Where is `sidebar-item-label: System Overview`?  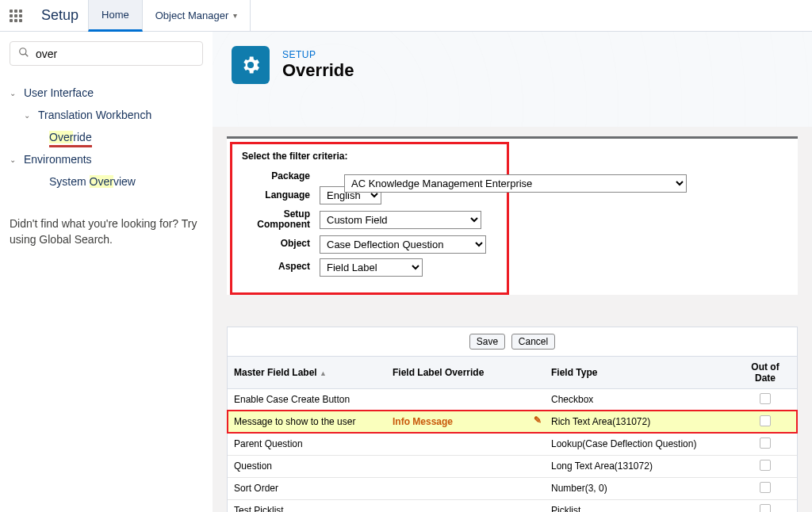 sidebar-item-label: System Overview is located at coordinates (92, 181).